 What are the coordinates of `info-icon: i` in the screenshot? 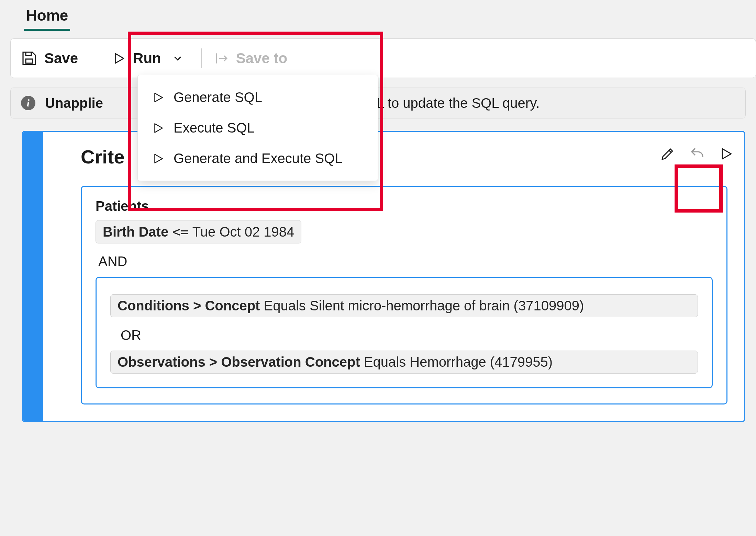 It's located at (28, 103).